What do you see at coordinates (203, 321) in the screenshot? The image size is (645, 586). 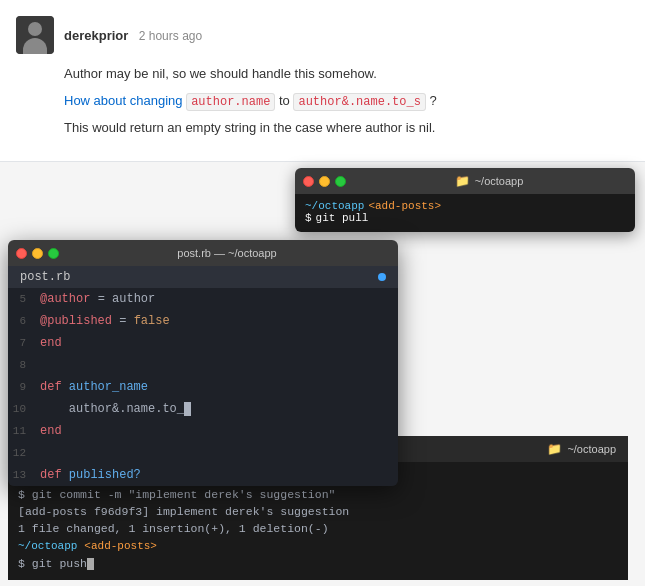 I see `code-line-6: 6 @published = false` at bounding box center [203, 321].